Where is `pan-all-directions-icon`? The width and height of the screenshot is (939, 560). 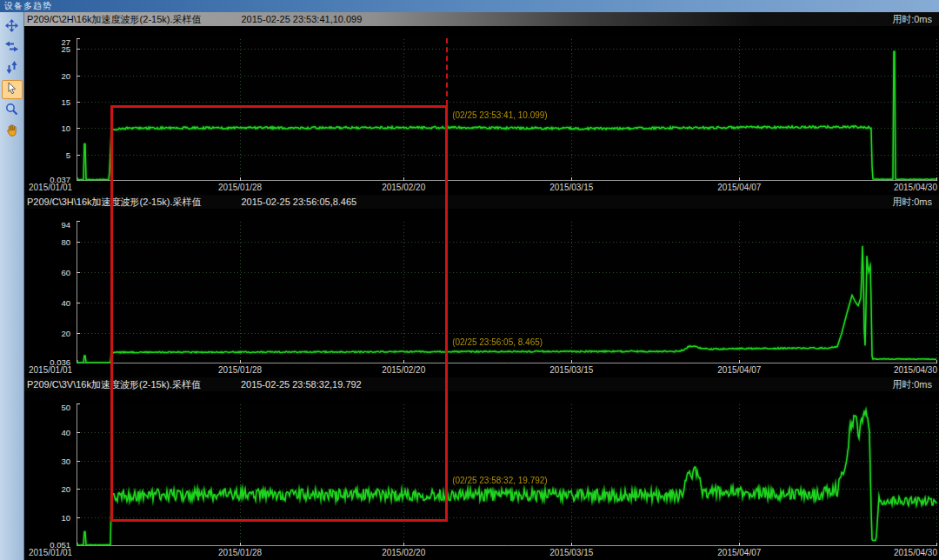 pan-all-directions-icon is located at coordinates (12, 28).